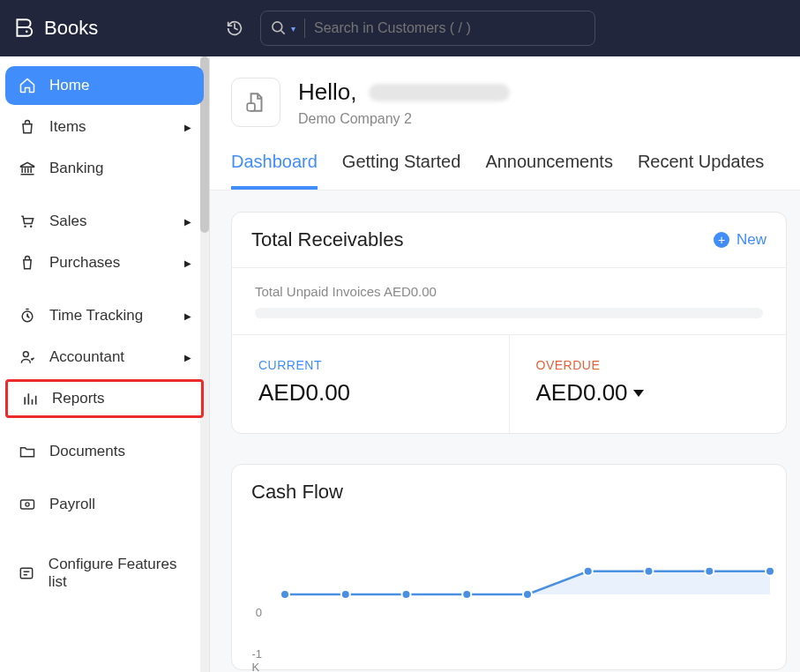 The image size is (800, 672). I want to click on stopwatch-icon, so click(27, 316).